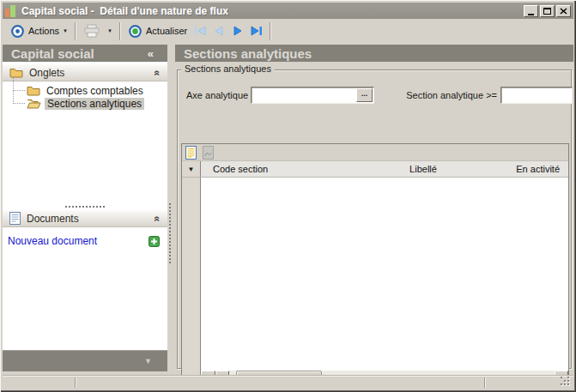 This screenshot has height=392, width=576. What do you see at coordinates (155, 242) in the screenshot?
I see `green-plus-icon` at bounding box center [155, 242].